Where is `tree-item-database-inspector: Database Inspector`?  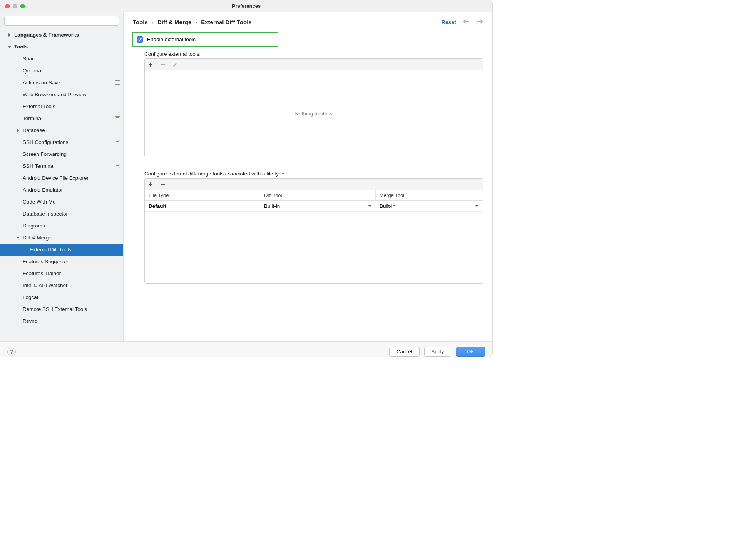
tree-item-database-inspector: Database Inspector is located at coordinates (62, 214).